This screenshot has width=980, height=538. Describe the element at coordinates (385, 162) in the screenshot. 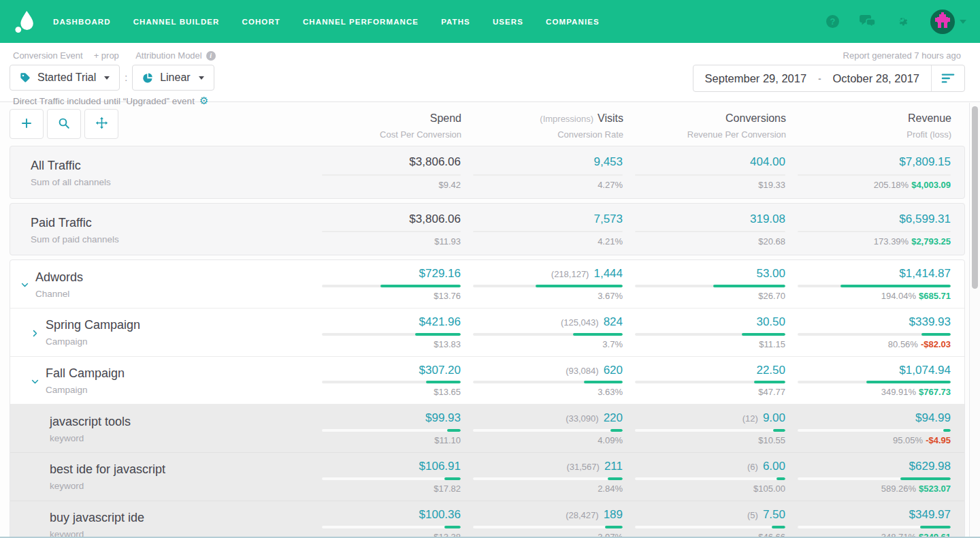

I see `spend-value-line: $3,806.06` at that location.